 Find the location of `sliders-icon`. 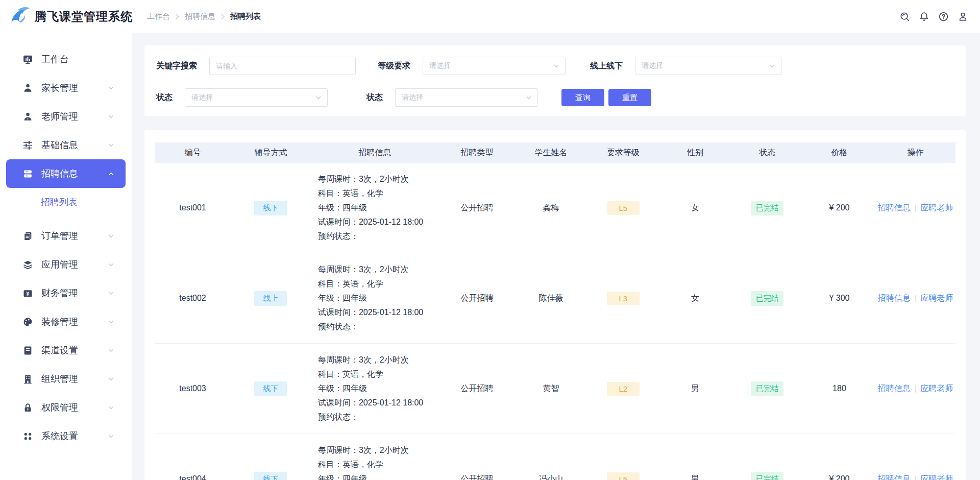

sliders-icon is located at coordinates (28, 145).